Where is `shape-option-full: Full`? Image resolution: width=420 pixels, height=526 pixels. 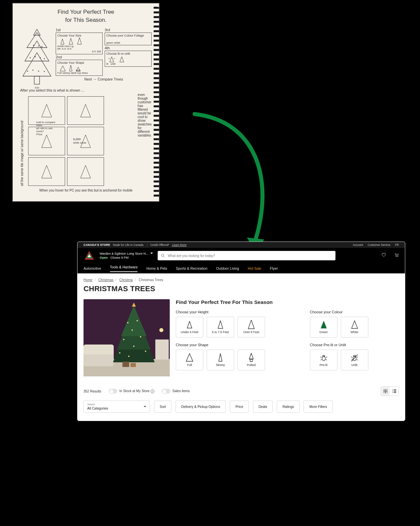 shape-option-full: Full is located at coordinates (190, 360).